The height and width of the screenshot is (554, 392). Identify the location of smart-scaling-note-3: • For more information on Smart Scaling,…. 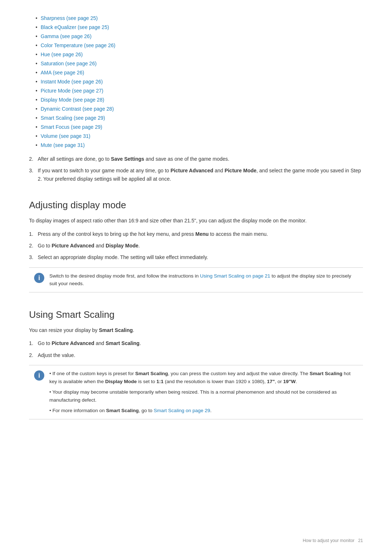
(203, 411).